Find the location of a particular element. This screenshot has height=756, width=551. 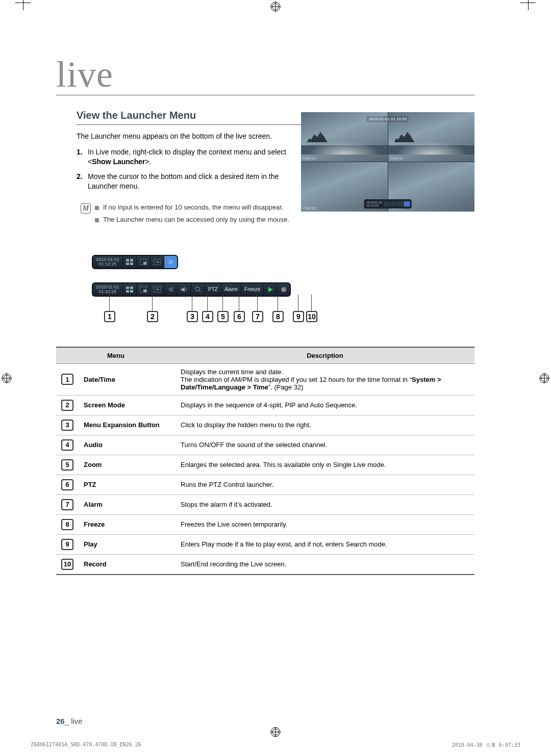

callout-num: 10 is located at coordinates (312, 317).